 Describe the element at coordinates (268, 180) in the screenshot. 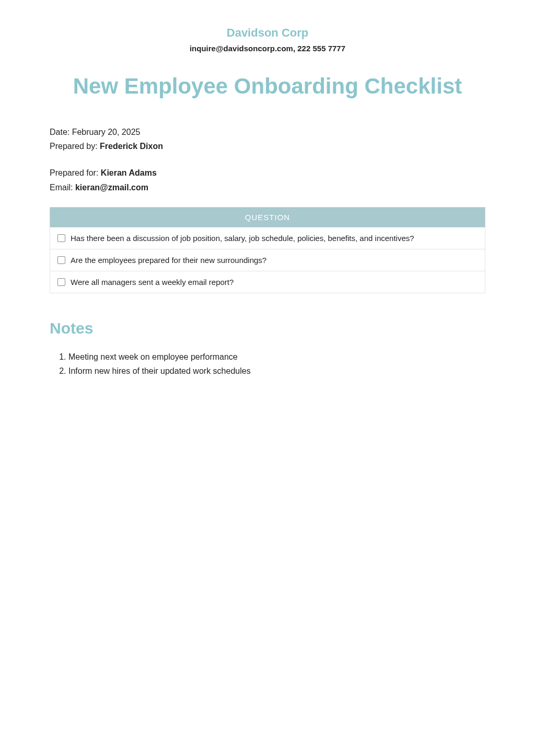

I see `meta-recipient-block: Prepared for: Kieran Adams Email: kieran…` at that location.